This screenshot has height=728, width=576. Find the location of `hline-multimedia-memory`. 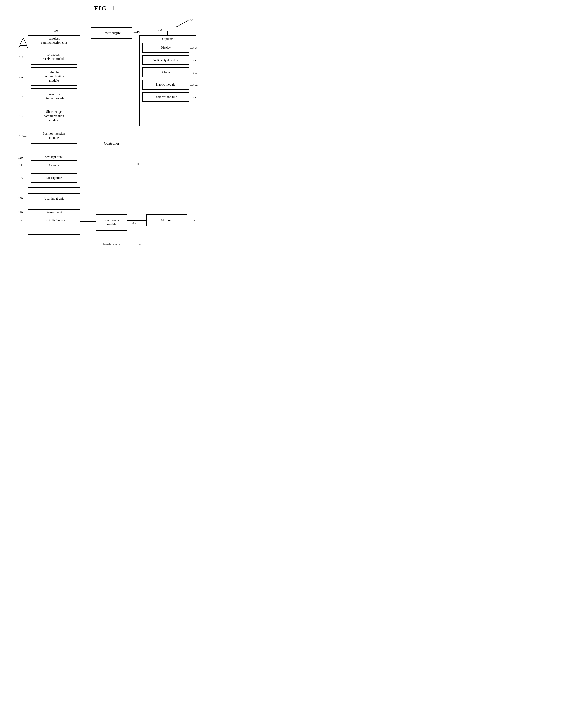

hline-multimedia-memory is located at coordinates (137, 221).